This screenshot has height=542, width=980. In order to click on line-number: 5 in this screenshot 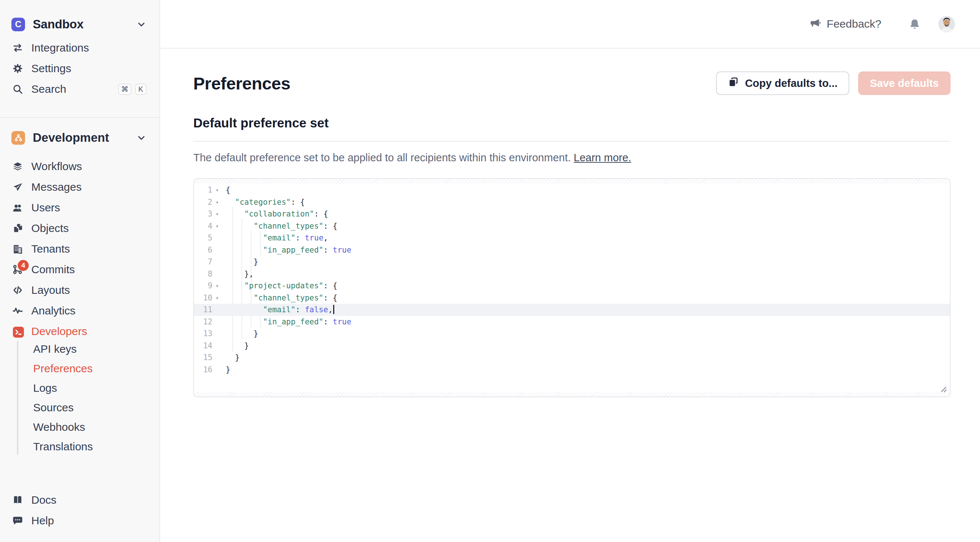, I will do `click(203, 238)`.